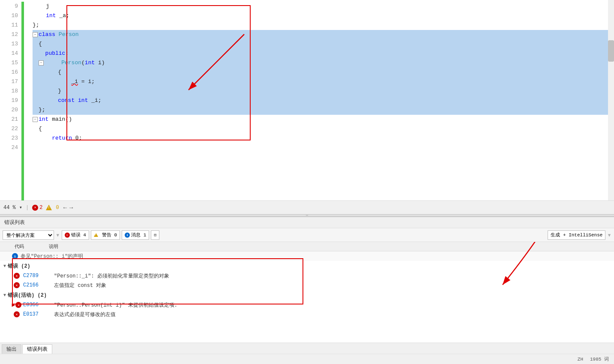 This screenshot has width=614, height=364. I want to click on code-line-18: }, so click(323, 91).